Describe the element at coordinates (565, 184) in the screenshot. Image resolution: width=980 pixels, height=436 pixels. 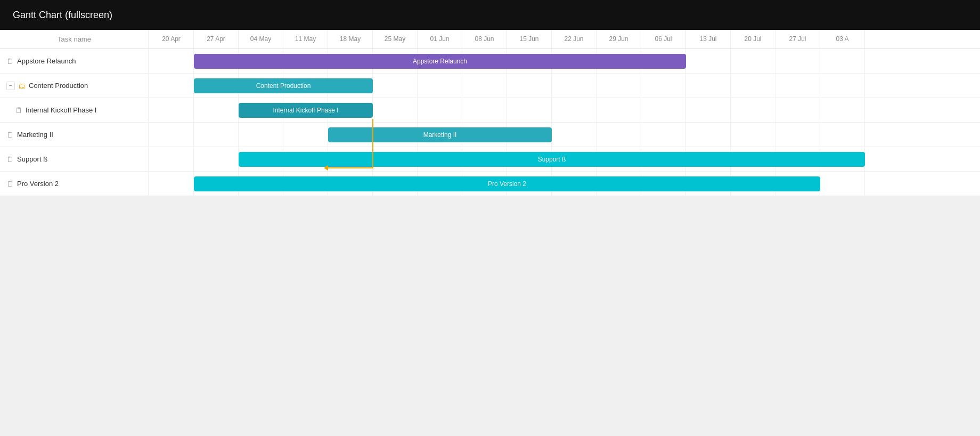
I see `chart-area: Pro Version 2` at that location.